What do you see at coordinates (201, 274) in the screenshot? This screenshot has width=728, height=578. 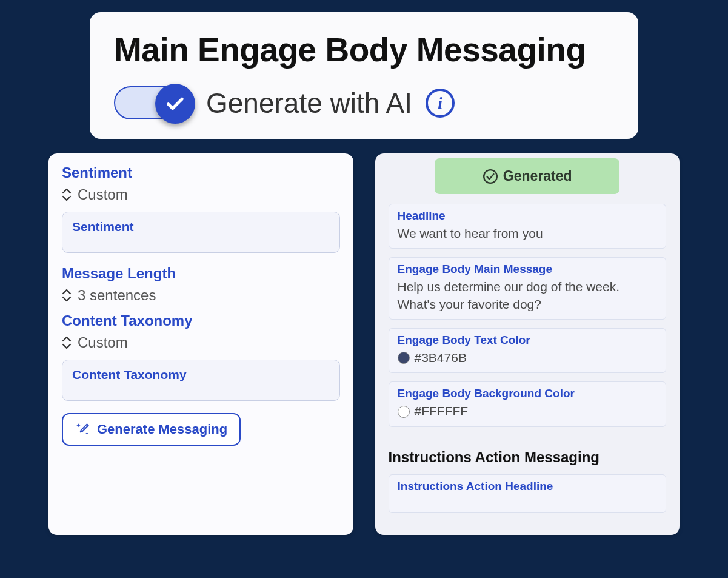 I see `message-length-label: Message Length` at bounding box center [201, 274].